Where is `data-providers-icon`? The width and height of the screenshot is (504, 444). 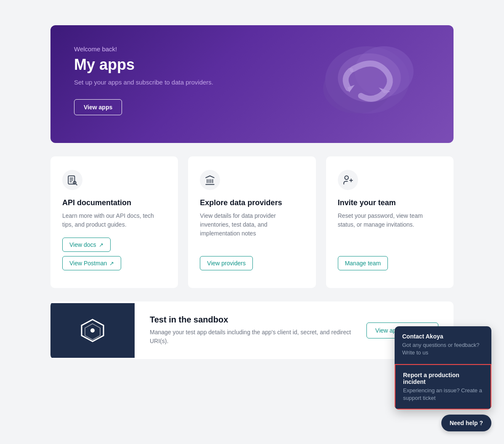
data-providers-icon is located at coordinates (210, 180).